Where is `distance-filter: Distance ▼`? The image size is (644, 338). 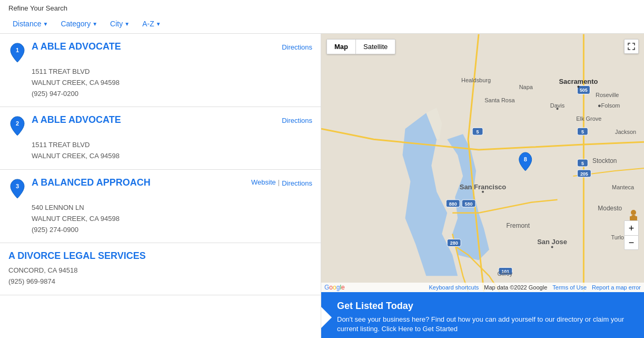 distance-filter: Distance ▼ is located at coordinates (31, 24).